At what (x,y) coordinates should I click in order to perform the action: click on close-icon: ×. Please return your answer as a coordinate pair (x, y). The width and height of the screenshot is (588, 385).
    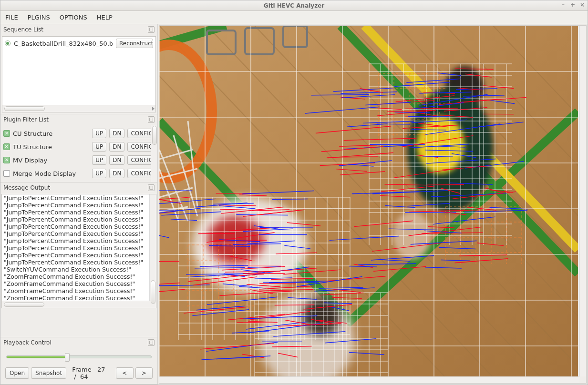
    Looking at the image, I should click on (582, 5).